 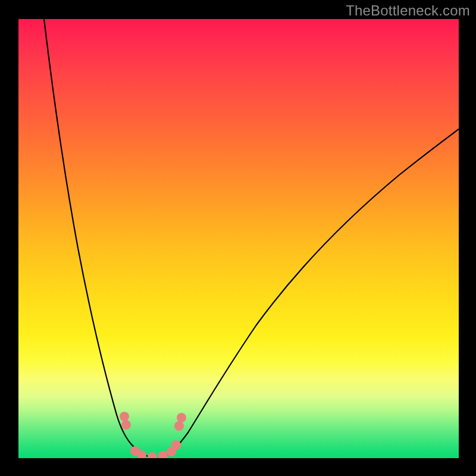 What do you see at coordinates (153, 435) in the screenshot?
I see `marker-group` at bounding box center [153, 435].